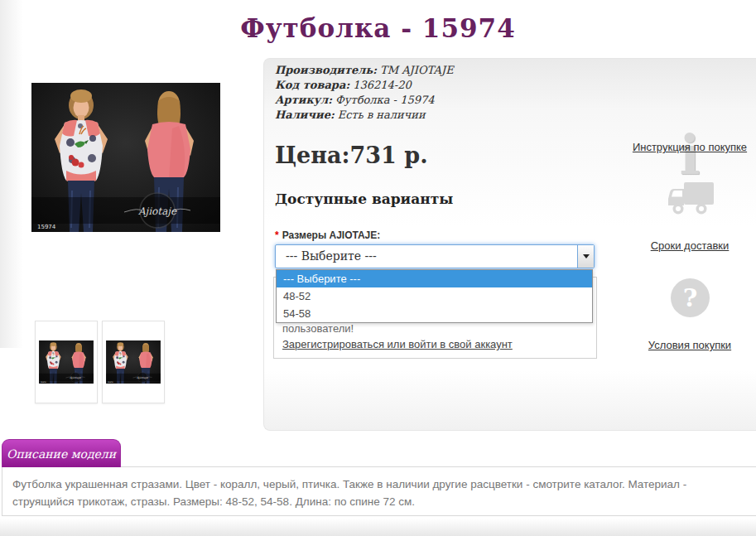  What do you see at coordinates (434, 297) in the screenshot?
I see `dropdown-option-48-52: 48-52` at bounding box center [434, 297].